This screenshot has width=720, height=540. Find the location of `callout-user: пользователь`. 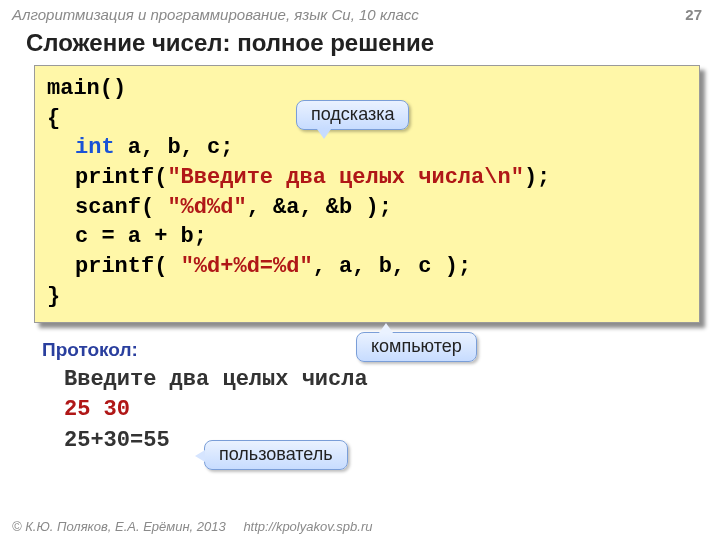

callout-user: пользователь is located at coordinates (276, 455).